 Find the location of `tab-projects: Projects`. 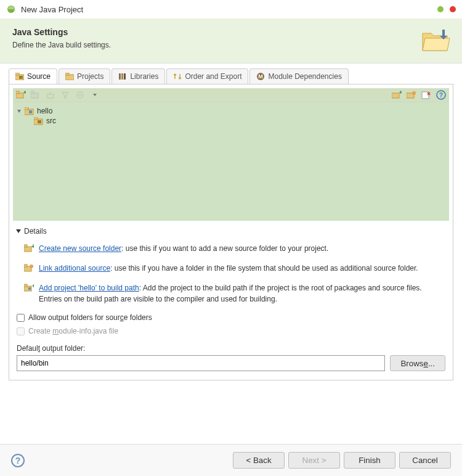

tab-projects: Projects is located at coordinates (84, 76).